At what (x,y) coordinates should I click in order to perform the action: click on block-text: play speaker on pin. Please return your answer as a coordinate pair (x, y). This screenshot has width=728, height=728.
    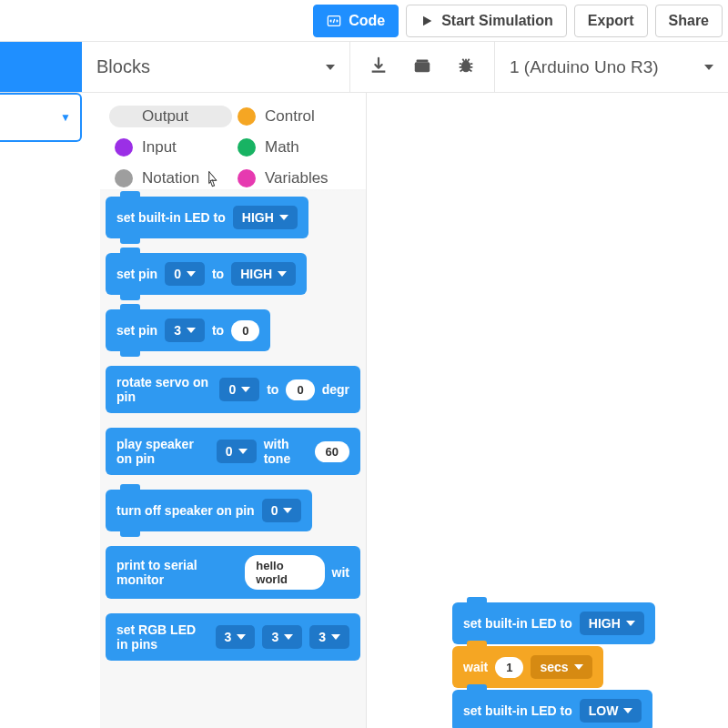
    Looking at the image, I should click on (163, 451).